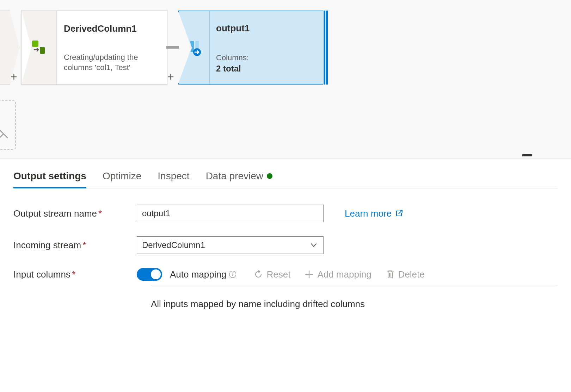 The height and width of the screenshot is (392, 571). What do you see at coordinates (258, 274) in the screenshot?
I see `reset-icon` at bounding box center [258, 274].